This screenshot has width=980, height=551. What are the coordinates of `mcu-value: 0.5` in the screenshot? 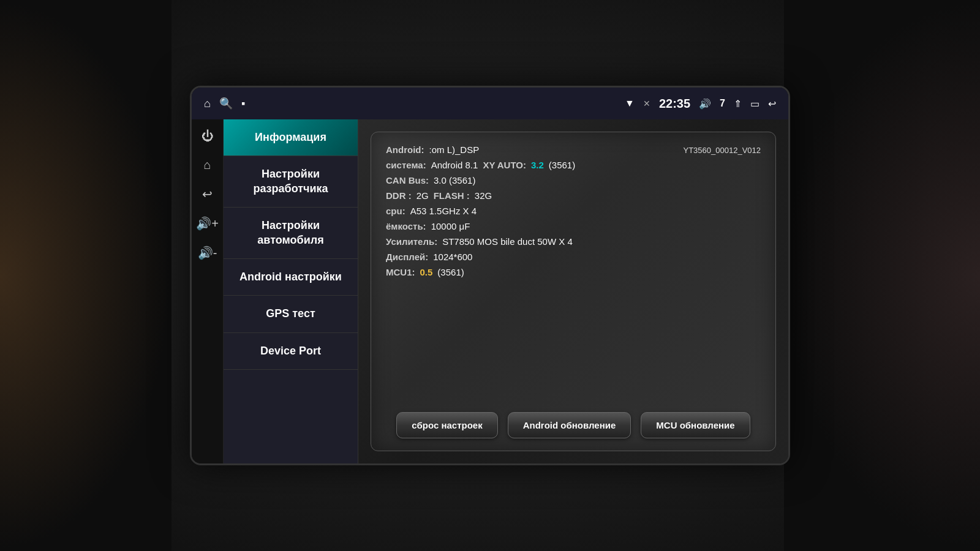 It's located at (426, 272).